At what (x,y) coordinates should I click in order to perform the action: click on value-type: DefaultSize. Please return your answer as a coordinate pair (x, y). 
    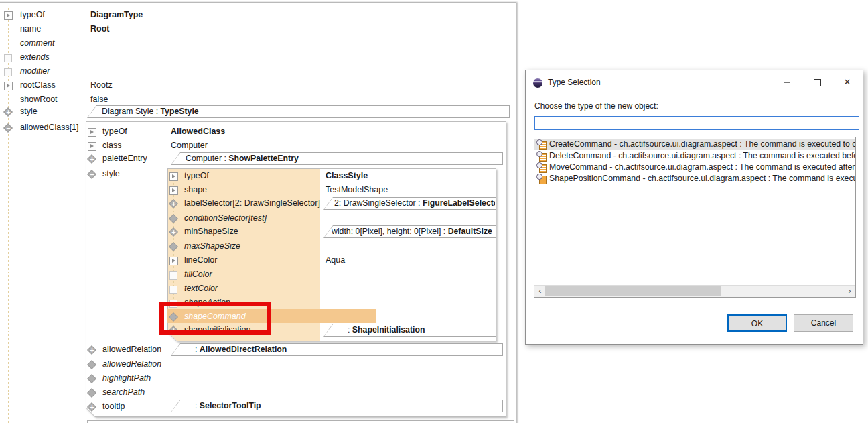
    Looking at the image, I should click on (470, 231).